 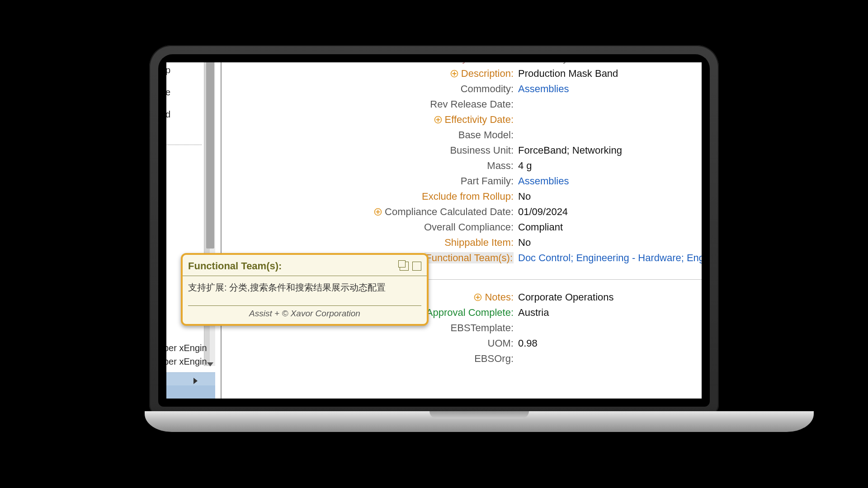 What do you see at coordinates (373, 227) in the screenshot?
I see `field-label-overall_compliance: Overall Compliance:` at bounding box center [373, 227].